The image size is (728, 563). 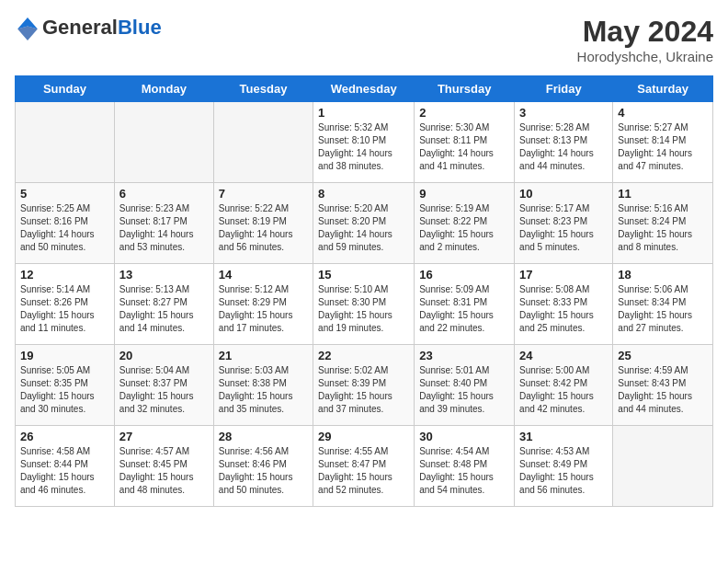 What do you see at coordinates (664, 304) in the screenshot?
I see `calendar-day-cell: 18Sunrise: 5:06 AM Sunset: 8:34 PM Dayli…` at bounding box center [664, 304].